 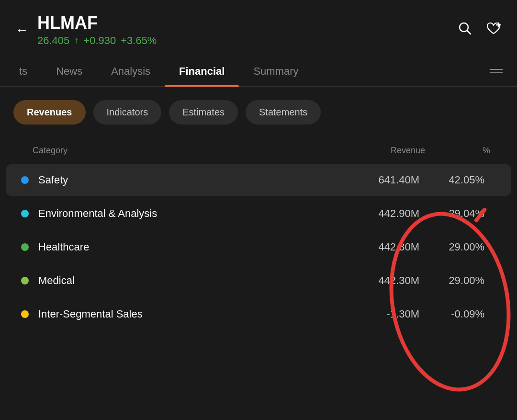 What do you see at coordinates (97, 41) in the screenshot?
I see `ticker-price: 26.405 ↑ +0.930 +3.65%` at bounding box center [97, 41].